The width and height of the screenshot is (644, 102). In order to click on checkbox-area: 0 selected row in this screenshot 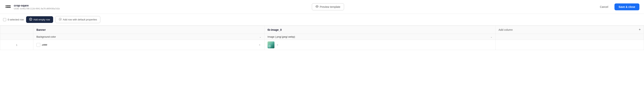, I will do `click(14, 20)`.